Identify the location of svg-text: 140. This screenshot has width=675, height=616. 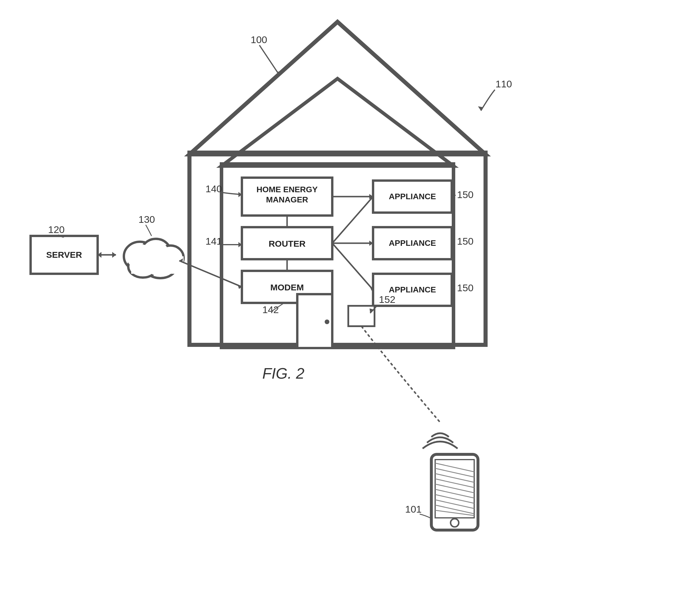
(214, 189).